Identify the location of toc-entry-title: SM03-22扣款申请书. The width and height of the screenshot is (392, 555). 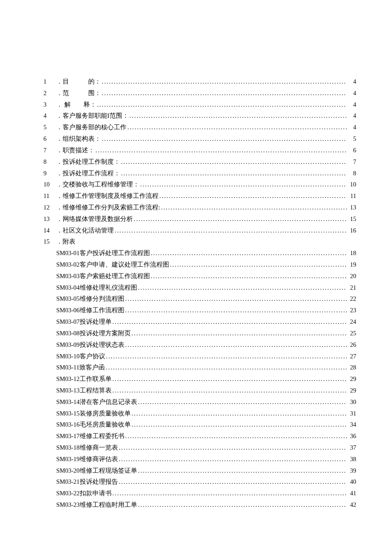
(84, 493).